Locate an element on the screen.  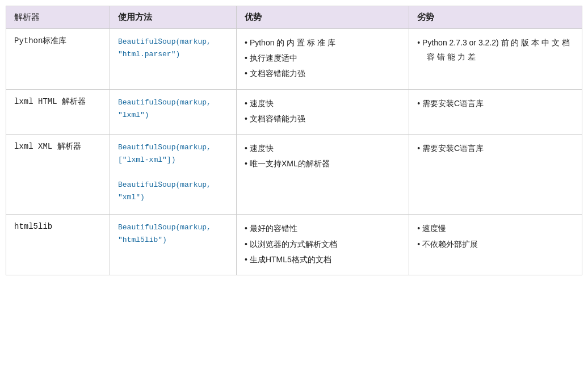
pros-list: 最好的容错性以浏览器的方式解析文档生成HTML5格式的文档 is located at coordinates (322, 244).